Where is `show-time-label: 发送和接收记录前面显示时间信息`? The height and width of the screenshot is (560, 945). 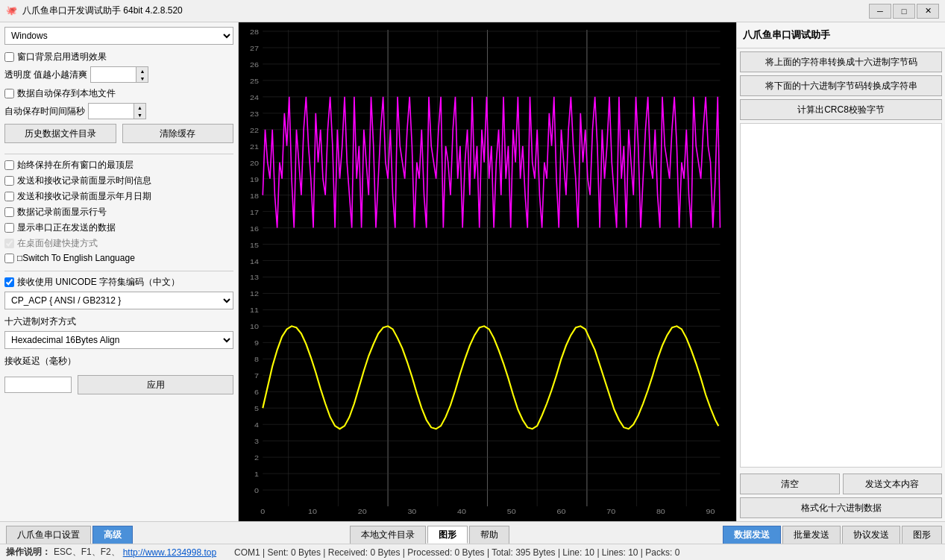
show-time-label: 发送和接收记录前面显示时间信息 is located at coordinates (84, 180).